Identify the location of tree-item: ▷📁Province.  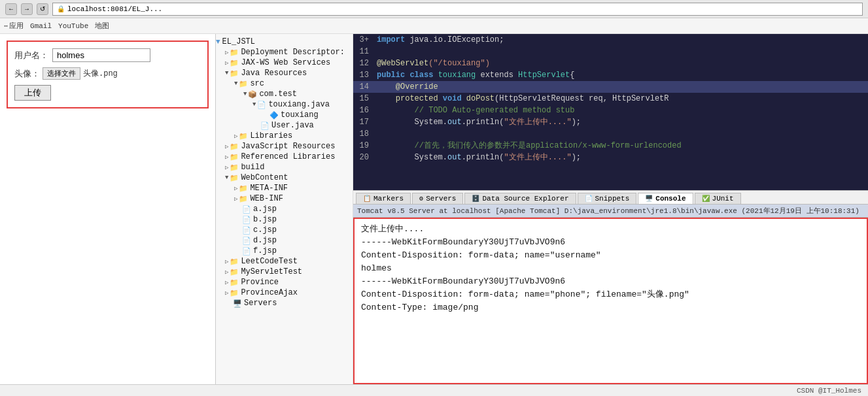
(284, 282).